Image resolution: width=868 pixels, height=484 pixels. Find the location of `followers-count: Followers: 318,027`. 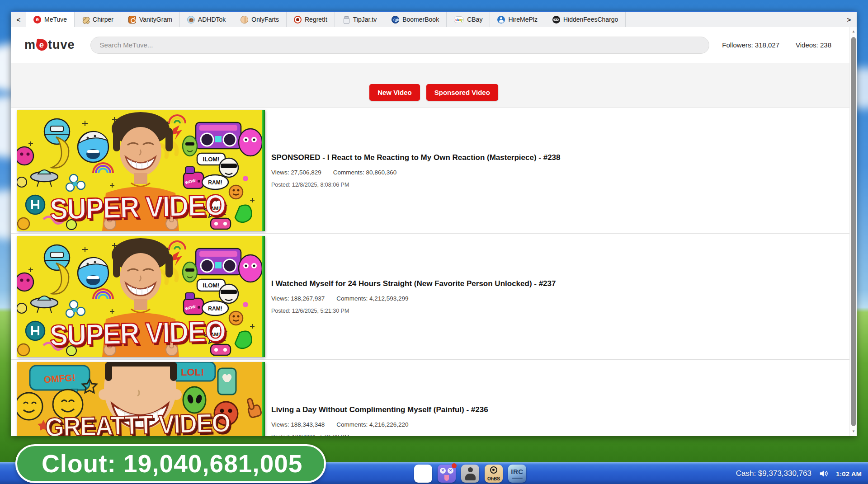

followers-count: Followers: 318,027 is located at coordinates (750, 45).